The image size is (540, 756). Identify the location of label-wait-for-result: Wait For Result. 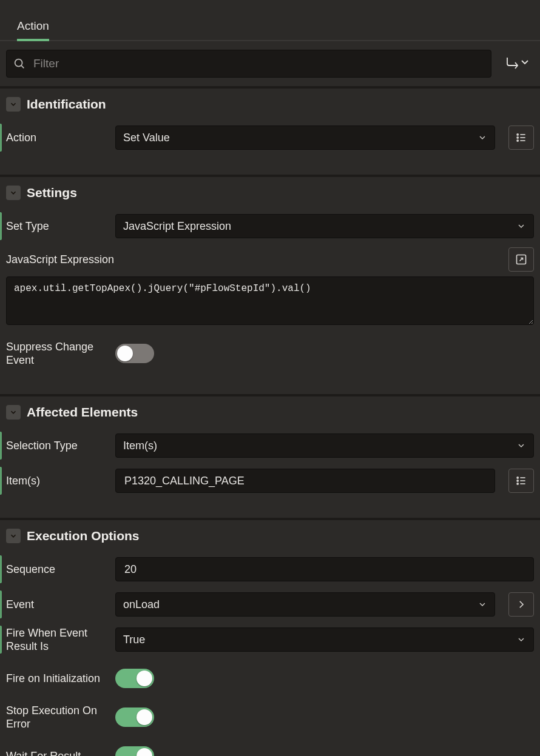
(56, 753).